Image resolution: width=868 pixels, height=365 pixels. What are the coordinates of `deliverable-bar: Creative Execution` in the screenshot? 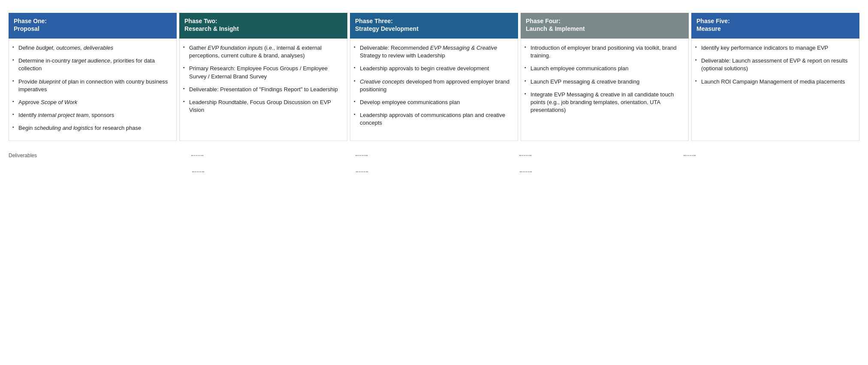 It's located at (607, 156).